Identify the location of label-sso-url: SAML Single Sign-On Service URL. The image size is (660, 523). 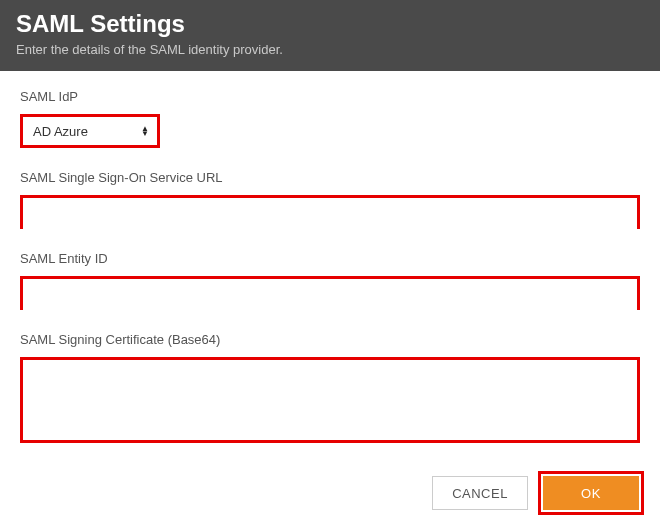
(330, 178).